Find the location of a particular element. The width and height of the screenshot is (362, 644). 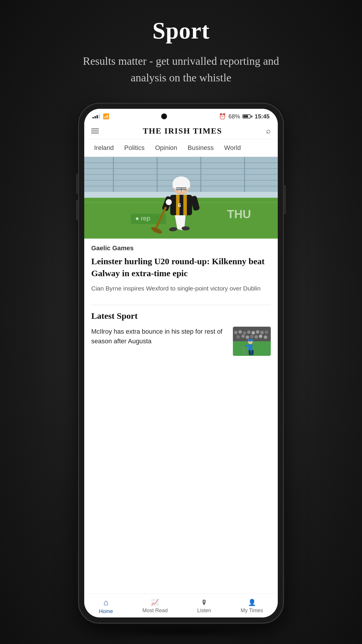

news-item: McIlroy has extra bounce in his step for… is located at coordinates (181, 341).